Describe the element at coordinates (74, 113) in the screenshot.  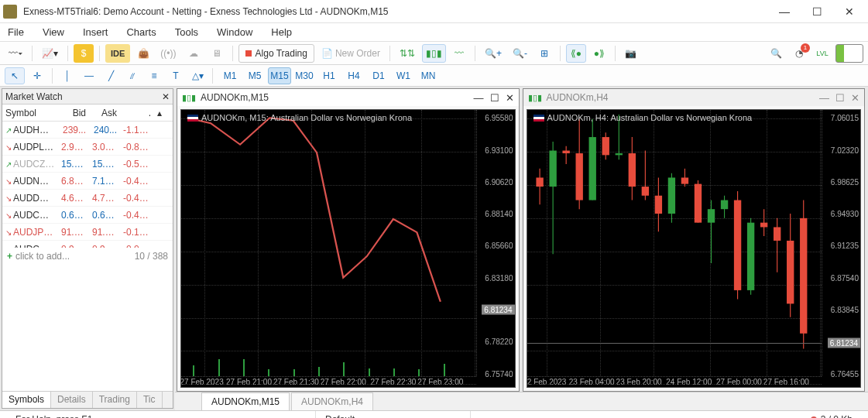
I see `column-bid: Bid` at that location.